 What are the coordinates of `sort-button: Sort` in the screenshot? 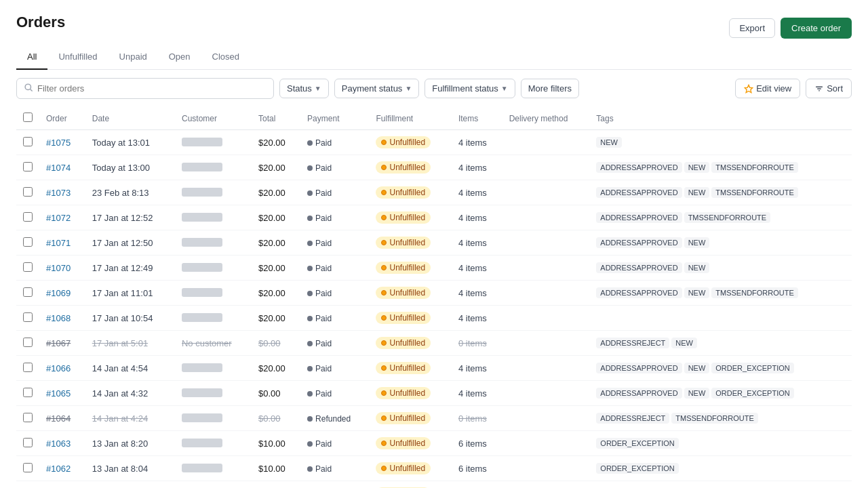 It's located at (829, 88).